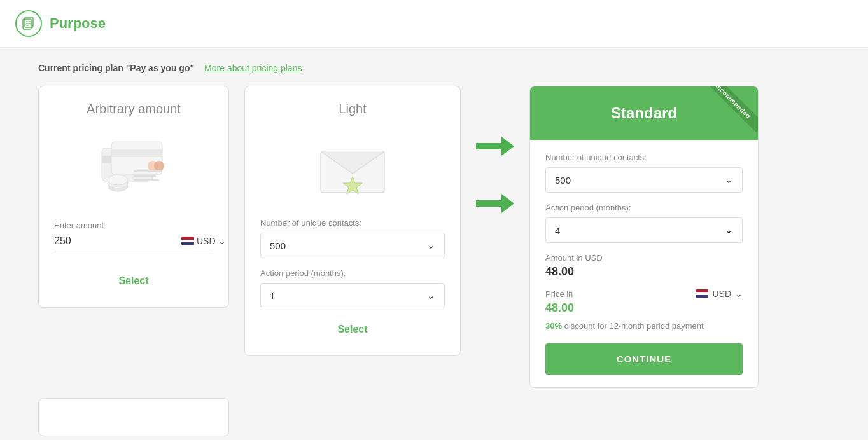 The width and height of the screenshot is (868, 440). I want to click on app-logo, so click(29, 24).